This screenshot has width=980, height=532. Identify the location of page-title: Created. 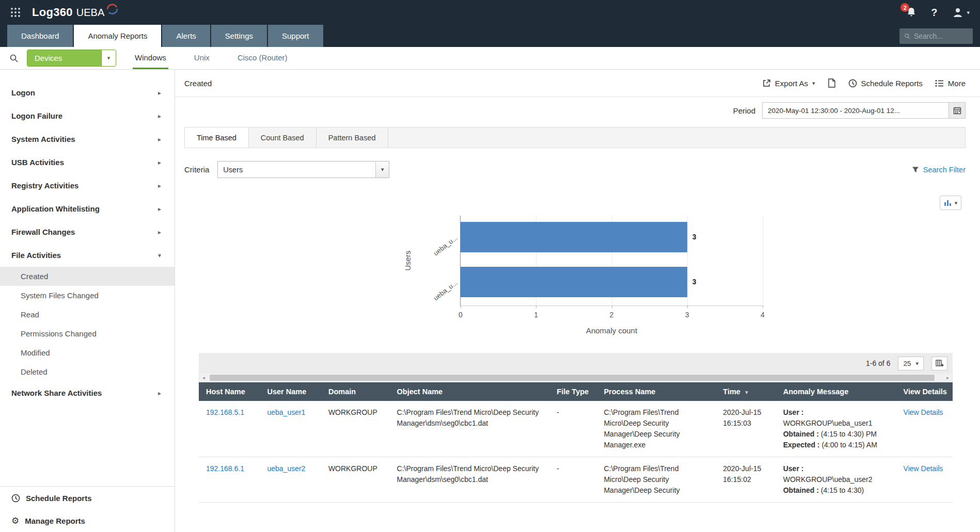
(198, 84).